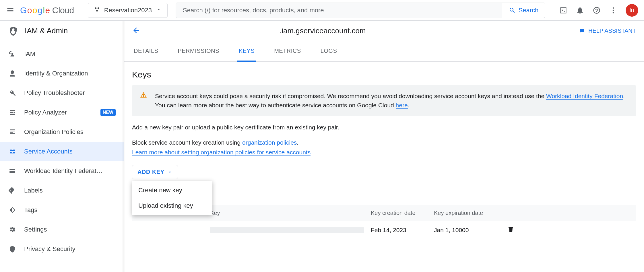 The image size is (644, 272). Describe the element at coordinates (511, 229) in the screenshot. I see `trash-icon` at that location.